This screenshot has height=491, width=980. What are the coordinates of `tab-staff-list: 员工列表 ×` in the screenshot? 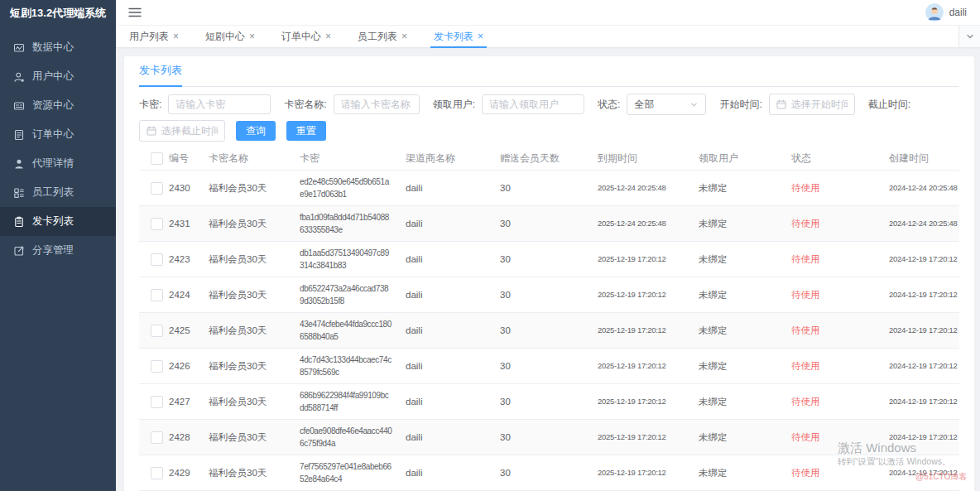 It's located at (382, 36).